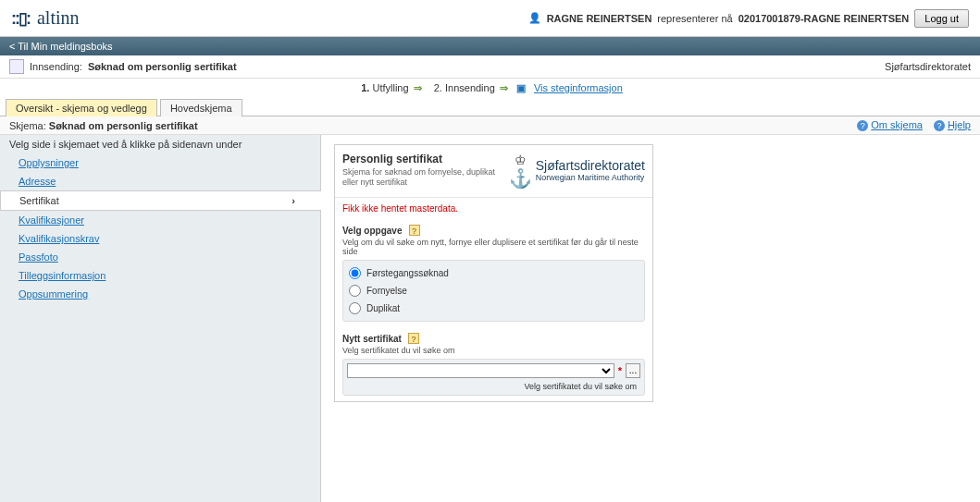 The image size is (980, 502). What do you see at coordinates (160, 275) in the screenshot?
I see `sidebar-item-tilleggsinformasjon: Tilleggsinformasjon` at bounding box center [160, 275].